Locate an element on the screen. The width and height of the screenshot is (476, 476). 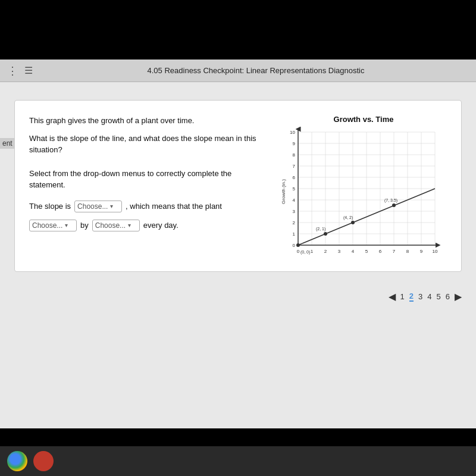
next-page-button: ▶ is located at coordinates (458, 296).